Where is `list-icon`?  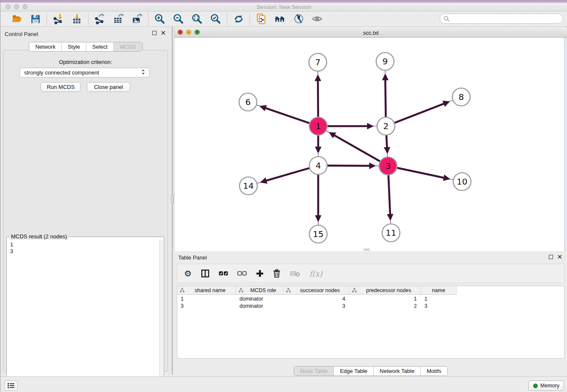
list-icon is located at coordinates (11, 386).